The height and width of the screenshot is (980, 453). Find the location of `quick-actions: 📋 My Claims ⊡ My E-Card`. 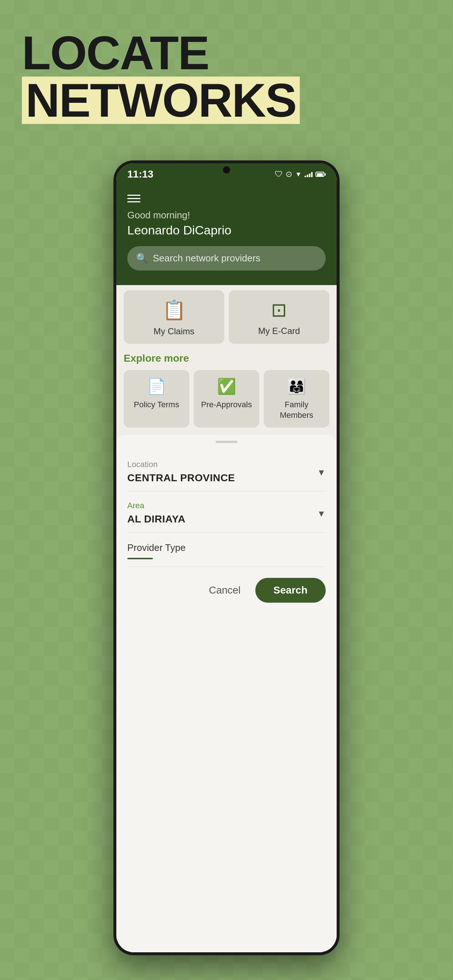

quick-actions: 📋 My Claims ⊡ My E-Card is located at coordinates (226, 317).